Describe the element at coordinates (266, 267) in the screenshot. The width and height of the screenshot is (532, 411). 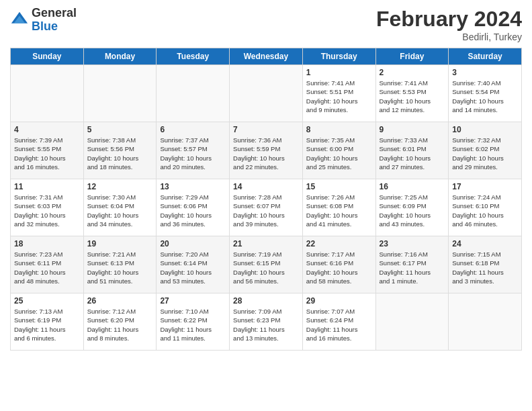
I see `day-info: Sunrise: 7:19 AM Sunset: 6:15 PM Dayligh…` at that location.